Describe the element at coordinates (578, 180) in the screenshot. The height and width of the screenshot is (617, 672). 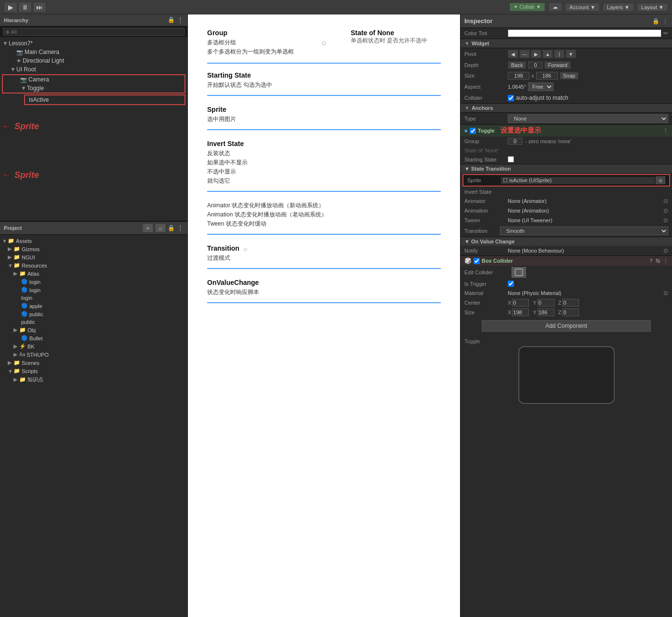
I see `sprite-field-value: ☐ isActive (UISprite)` at that location.